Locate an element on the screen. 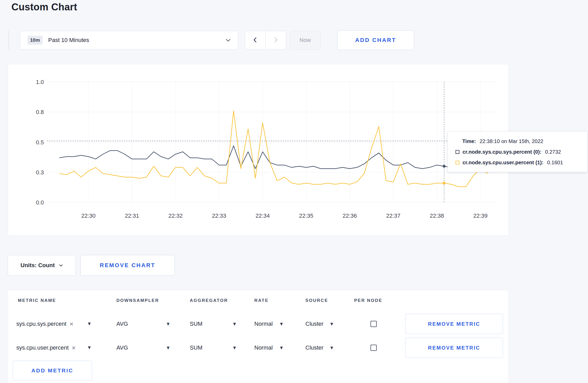  page-title: Custom Chart is located at coordinates (44, 7).